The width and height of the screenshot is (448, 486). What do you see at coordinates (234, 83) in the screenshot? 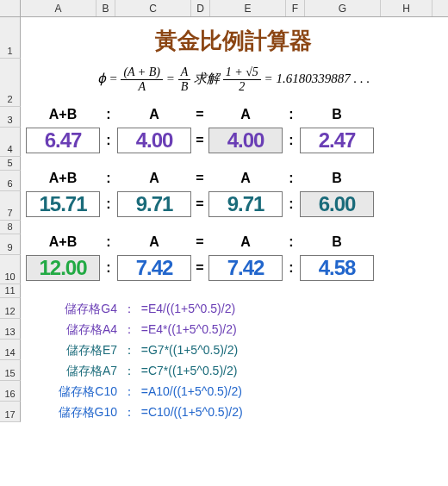
I see `row-content-2: ϕ = (A + B)A = AB 求解 1 + √52 = 1.6180339…` at bounding box center [234, 83].